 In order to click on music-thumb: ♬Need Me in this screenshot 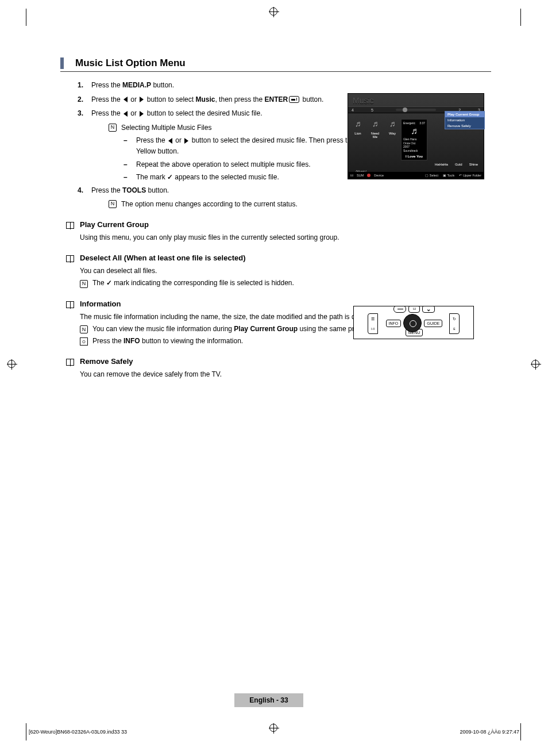, I will do `click(375, 140)`.